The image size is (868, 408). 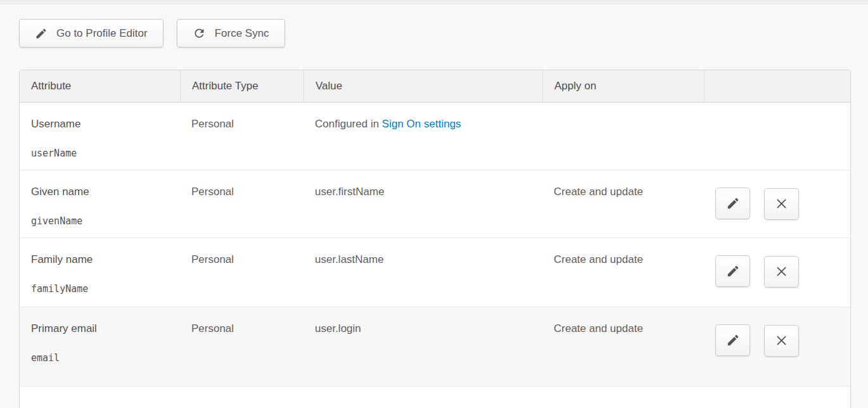 I want to click on table-header-row: Attribute Attribute Type Value Apply on, so click(x=435, y=86).